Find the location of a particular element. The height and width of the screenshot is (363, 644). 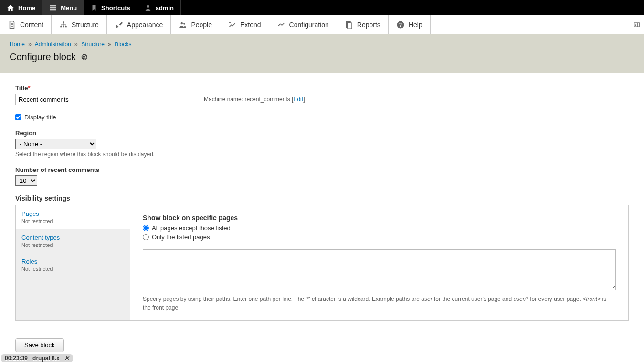

header-region: Home » Administration » Structure » Bloc… is located at coordinates (322, 53).